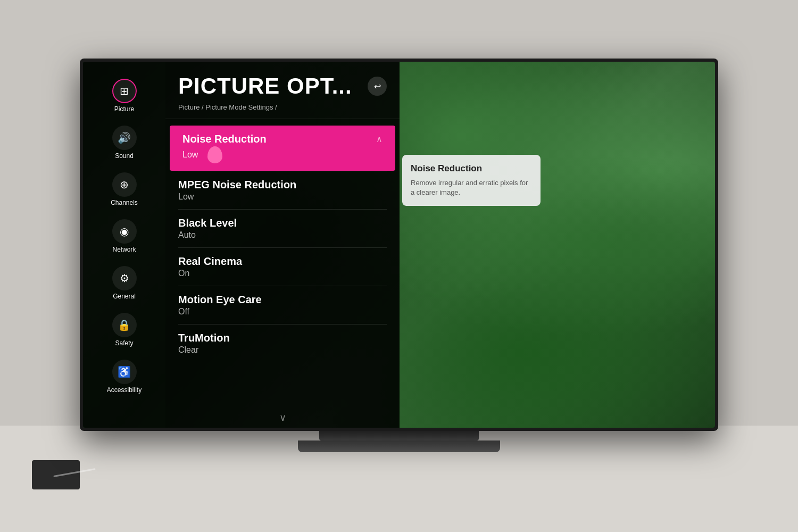 This screenshot has height=532, width=798. Describe the element at coordinates (399, 442) in the screenshot. I see `tv-stand` at that location.